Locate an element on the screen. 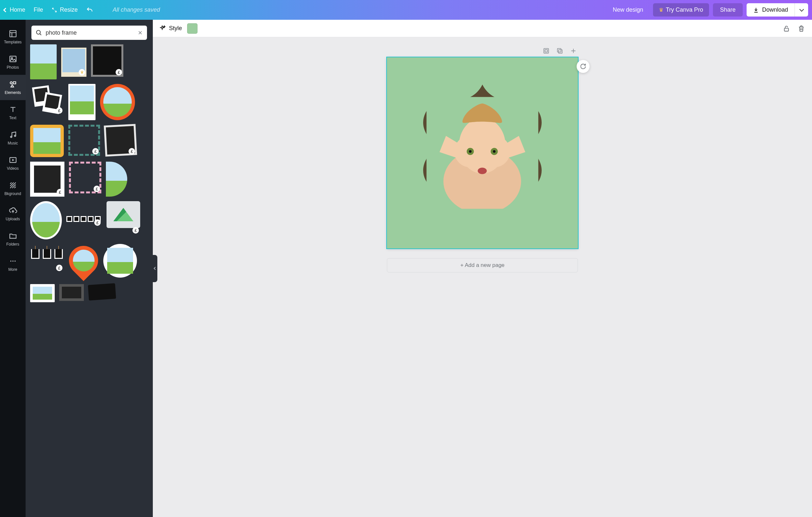 This screenshot has height=517, width=812. search-box is located at coordinates (89, 33).